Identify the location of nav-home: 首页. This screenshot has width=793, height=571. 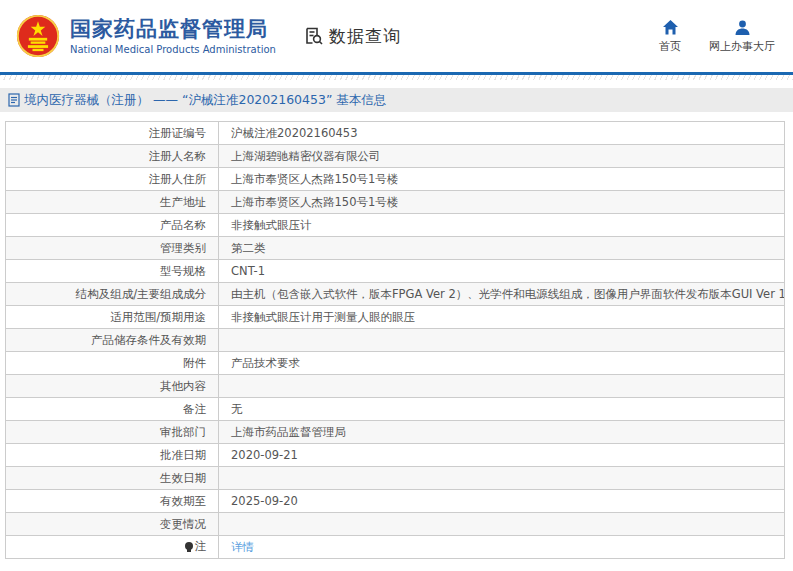
(670, 36).